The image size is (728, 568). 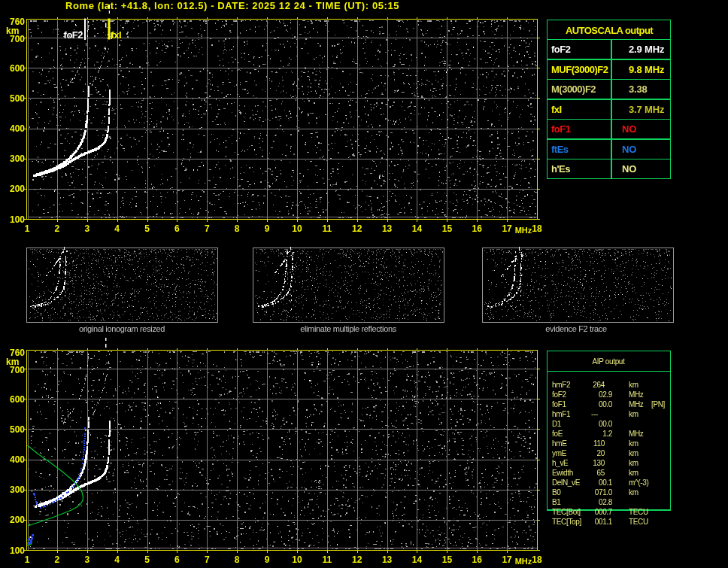 I want to click on svg-text: 264, so click(x=599, y=385).